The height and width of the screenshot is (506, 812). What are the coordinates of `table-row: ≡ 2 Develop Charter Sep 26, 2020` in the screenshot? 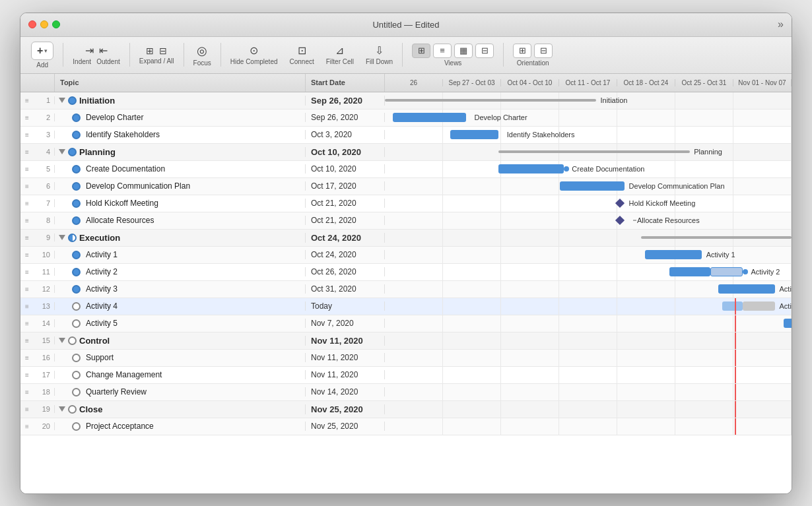 It's located at (406, 118).